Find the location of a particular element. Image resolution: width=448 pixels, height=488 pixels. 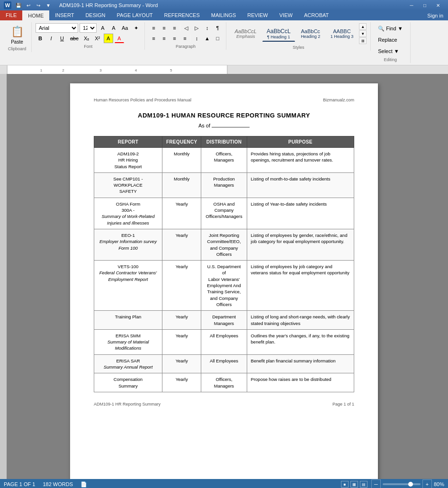

purpose-cell: Listing of long and short-range needs, w… is located at coordinates (300, 320).